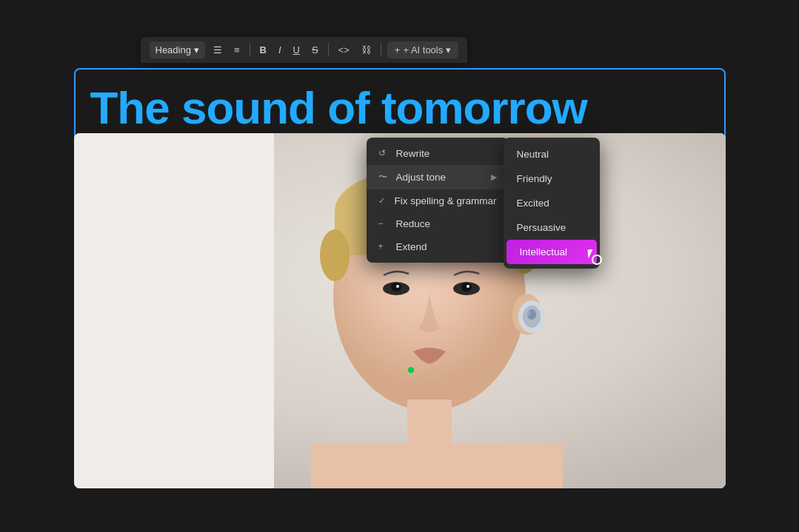 This screenshot has height=532, width=799. Describe the element at coordinates (384, 246) in the screenshot. I see `extend-icon: +` at that location.